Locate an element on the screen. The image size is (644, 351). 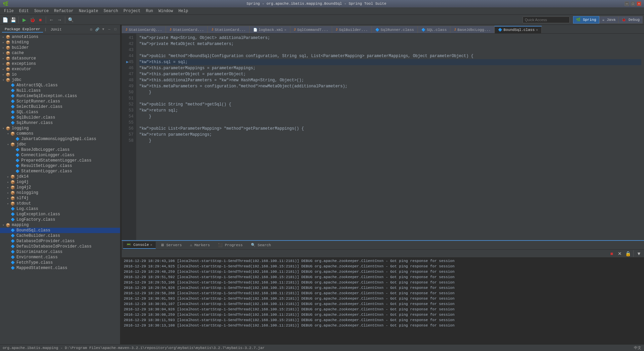
tree-item: 🔷DefaultDatabaseIdProvider.class is located at coordinates (60, 247).